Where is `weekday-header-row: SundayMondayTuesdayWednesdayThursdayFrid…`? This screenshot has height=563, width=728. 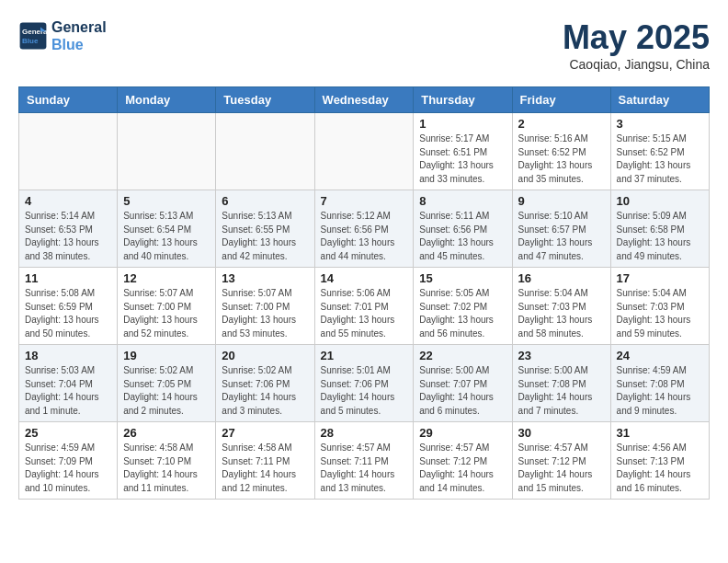
weekday-header-row: SundayMondayTuesdayWednesdayThursdayFrid… is located at coordinates (364, 100).